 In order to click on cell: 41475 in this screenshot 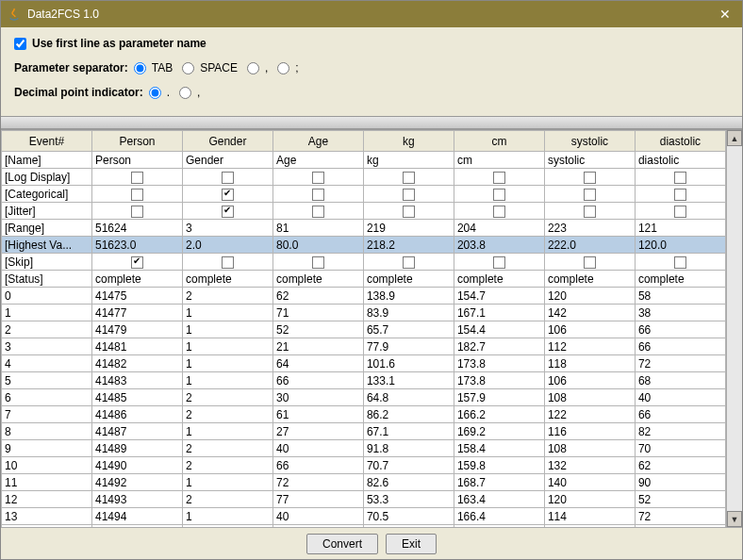, I will do `click(137, 296)`.